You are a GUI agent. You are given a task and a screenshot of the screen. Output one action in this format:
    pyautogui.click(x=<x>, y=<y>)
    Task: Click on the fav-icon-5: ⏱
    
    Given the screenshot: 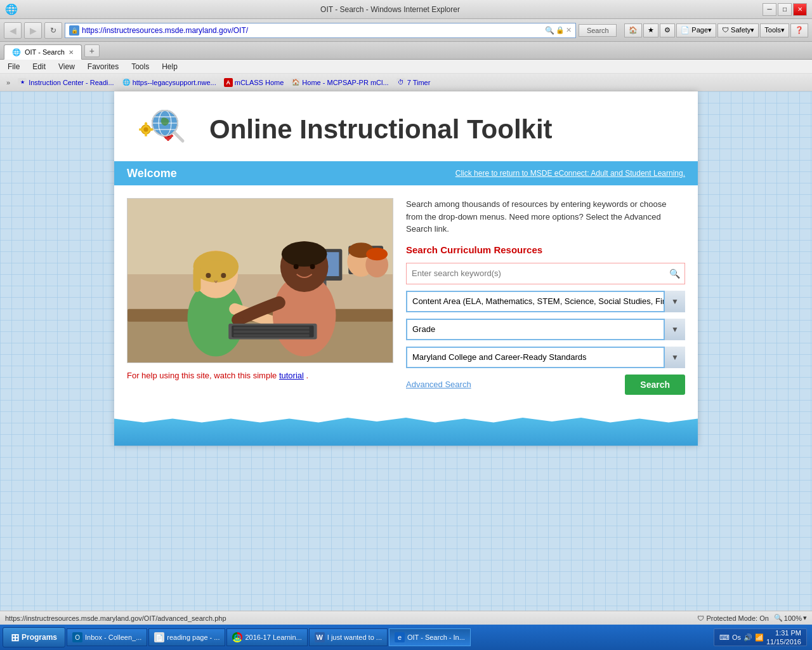 What is the action you would take?
    pyautogui.click(x=401, y=83)
    